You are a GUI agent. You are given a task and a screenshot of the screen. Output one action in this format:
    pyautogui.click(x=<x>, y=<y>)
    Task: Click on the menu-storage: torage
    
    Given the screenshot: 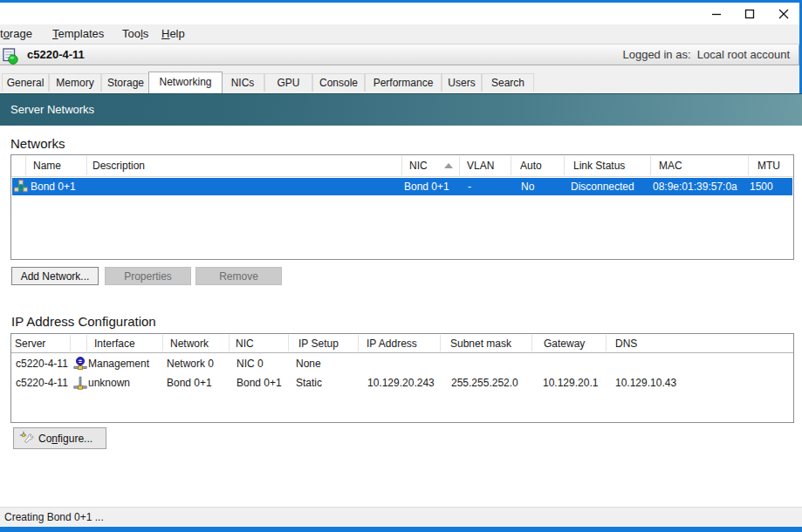 What is the action you would take?
    pyautogui.click(x=16, y=34)
    